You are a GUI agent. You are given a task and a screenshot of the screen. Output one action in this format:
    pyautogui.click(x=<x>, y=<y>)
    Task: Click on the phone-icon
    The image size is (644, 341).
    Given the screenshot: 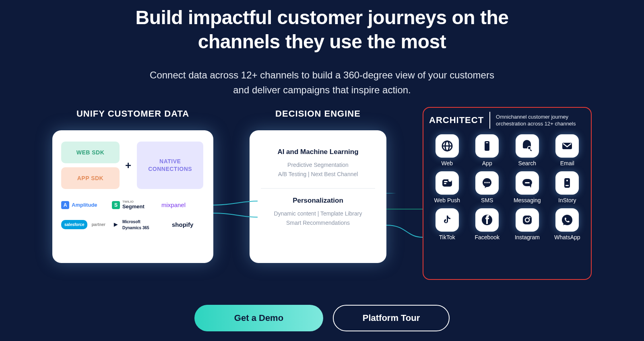 What is the action you would take?
    pyautogui.click(x=487, y=146)
    